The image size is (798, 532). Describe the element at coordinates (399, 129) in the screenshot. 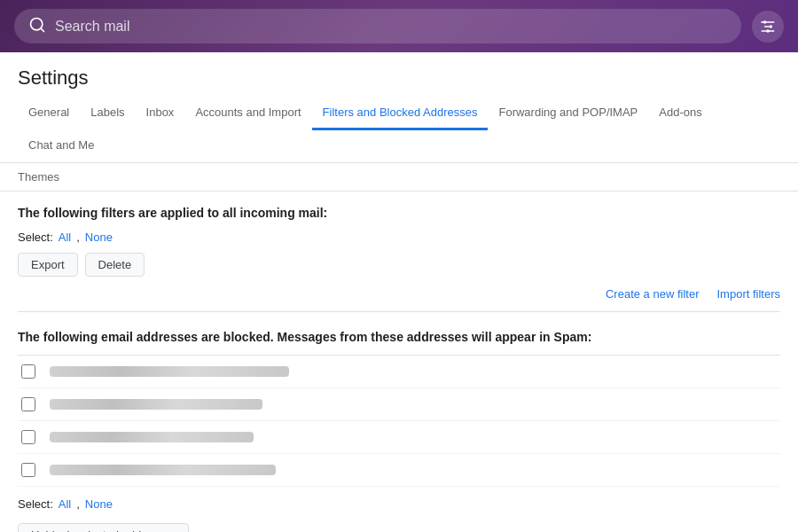

I see `settings-tabs: General Labels Inbox Accounts and Import…` at that location.